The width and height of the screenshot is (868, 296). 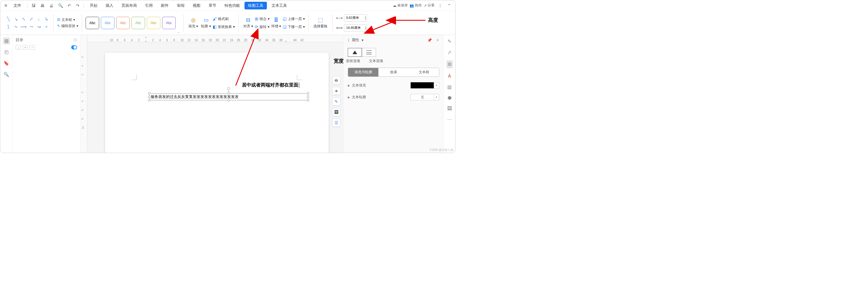 What do you see at coordinates (450, 109) in the screenshot?
I see `rr-pic-icon: 🖼` at bounding box center [450, 109].